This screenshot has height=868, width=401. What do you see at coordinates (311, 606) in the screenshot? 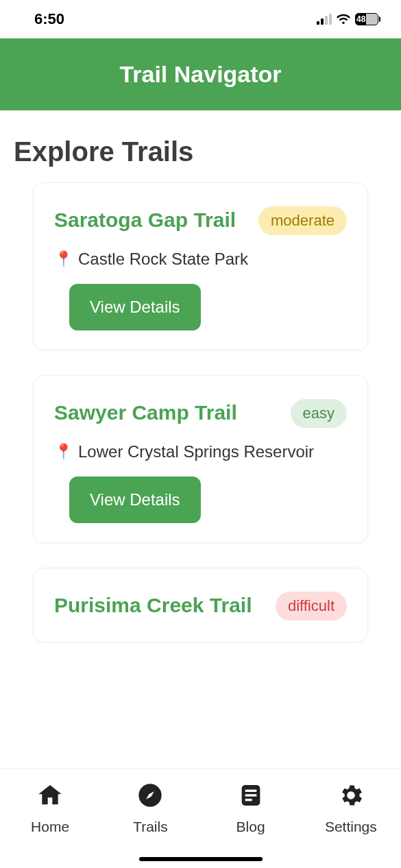
I see `difficulty-badge: difficult` at bounding box center [311, 606].